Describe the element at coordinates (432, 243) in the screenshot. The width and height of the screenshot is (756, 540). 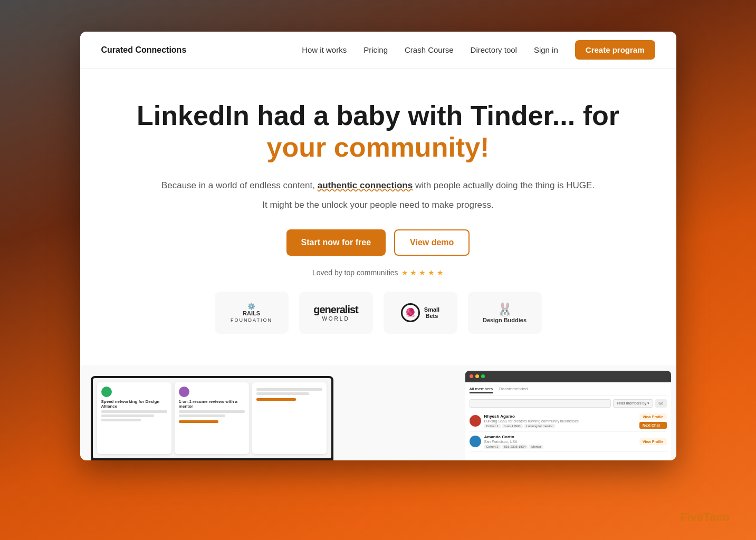
I see `view-demo-button: View demo` at that location.